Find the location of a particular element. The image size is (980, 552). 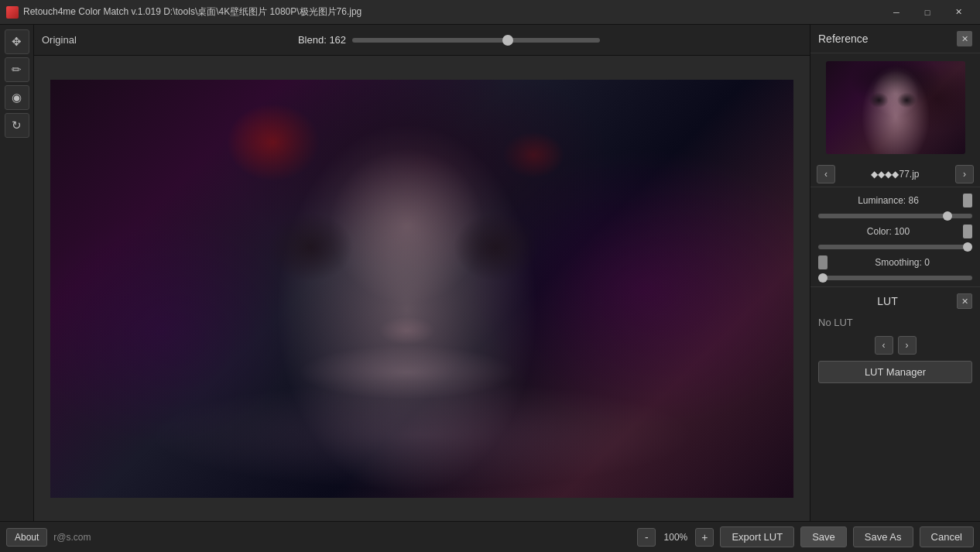

smoothing-label: Smoothing: 0 is located at coordinates (903, 262).